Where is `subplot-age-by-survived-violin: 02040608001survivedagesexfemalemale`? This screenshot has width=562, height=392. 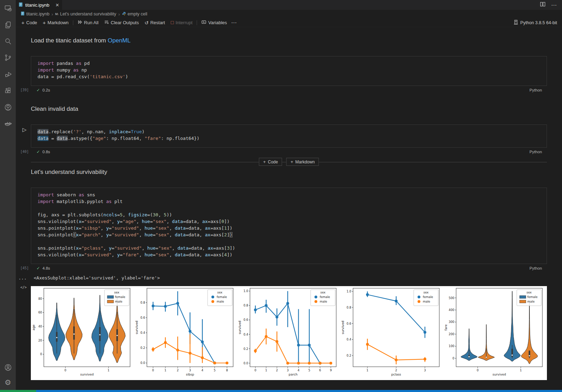
subplot-age-by-survived-violin: 02040608001survivedagesexfemalemale is located at coordinates (82, 333).